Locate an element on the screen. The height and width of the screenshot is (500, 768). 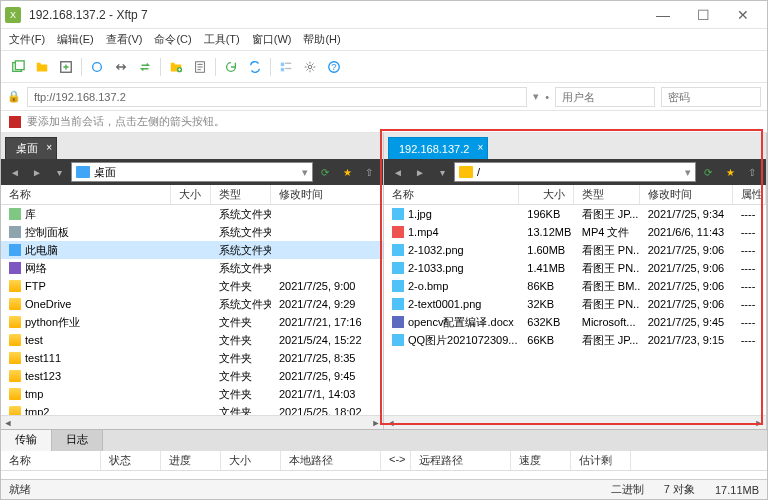
address-input is located at coordinates (277, 97).